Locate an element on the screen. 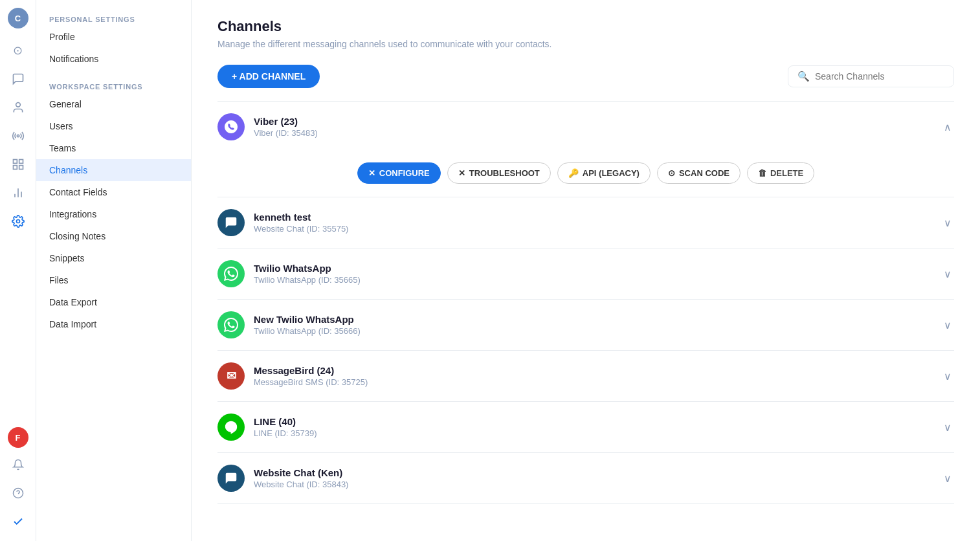 Image resolution: width=980 pixels, height=541 pixels. channel-avatar-kenneth is located at coordinates (231, 223).